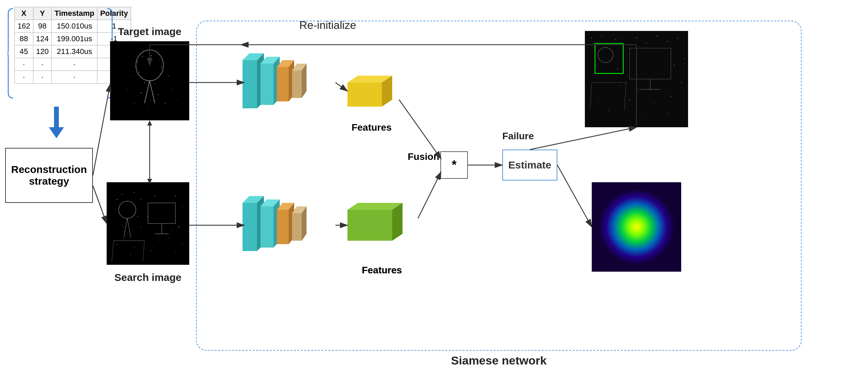 This screenshot has width=868, height=381. What do you see at coordinates (636, 227) in the screenshot?
I see `heatmap-svg` at bounding box center [636, 227].